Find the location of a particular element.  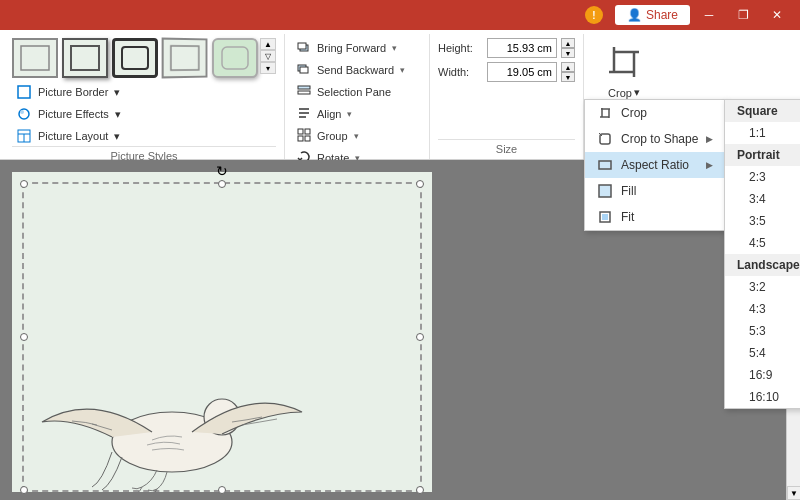

width-spinner: ▲ ▼ is located at coordinates (568, 72).